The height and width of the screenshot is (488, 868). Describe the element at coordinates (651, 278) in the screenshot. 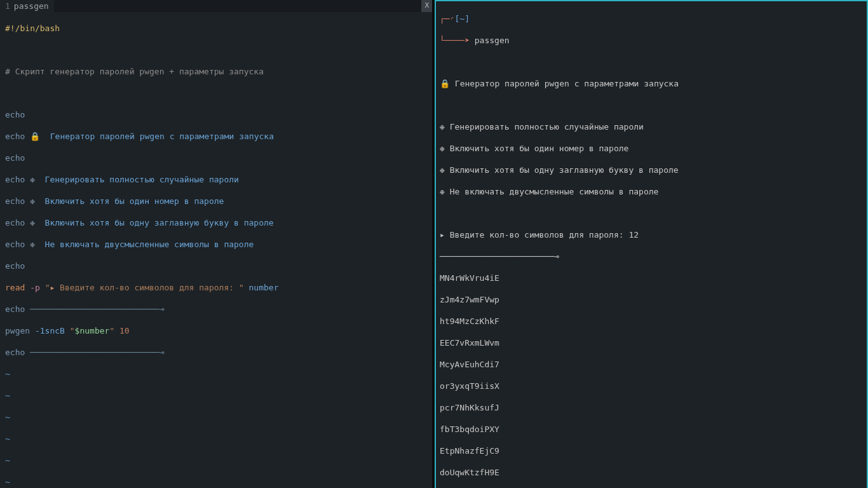

I see `password-output: MN4rWkVru4iE` at that location.